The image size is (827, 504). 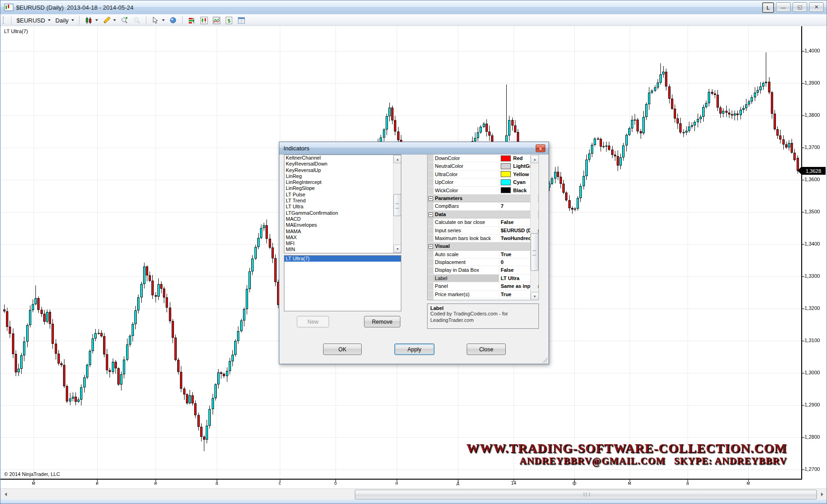 What do you see at coordinates (814, 171) in the screenshot?
I see `last-price-marker: 1,3628` at bounding box center [814, 171].